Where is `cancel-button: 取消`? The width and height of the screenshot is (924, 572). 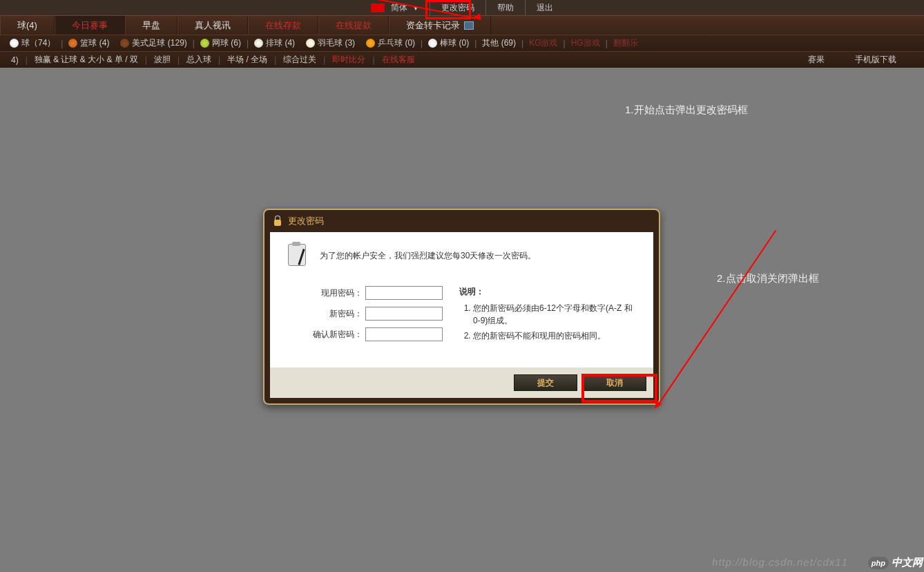 cancel-button: 取消 is located at coordinates (615, 383).